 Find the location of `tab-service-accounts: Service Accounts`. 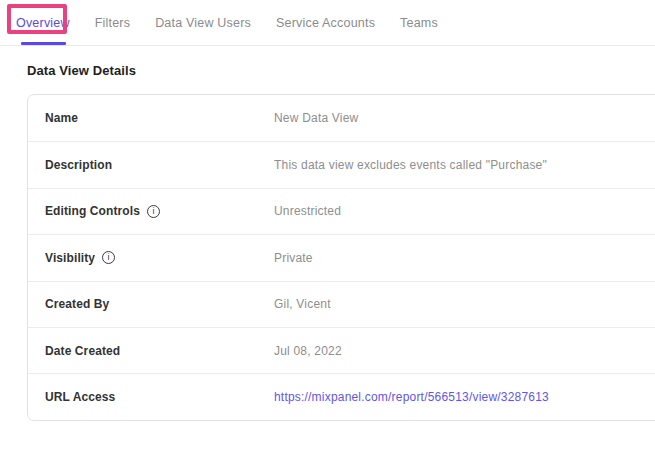

tab-service-accounts: Service Accounts is located at coordinates (326, 23).